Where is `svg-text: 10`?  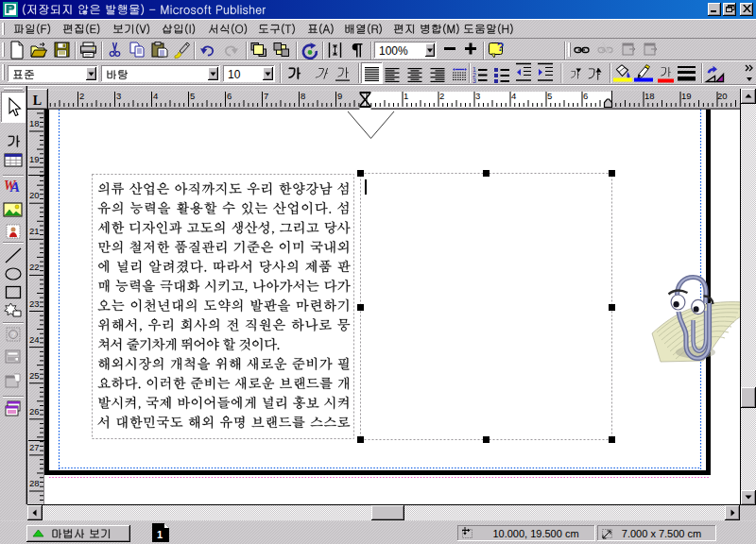 svg-text: 10 is located at coordinates (234, 75).